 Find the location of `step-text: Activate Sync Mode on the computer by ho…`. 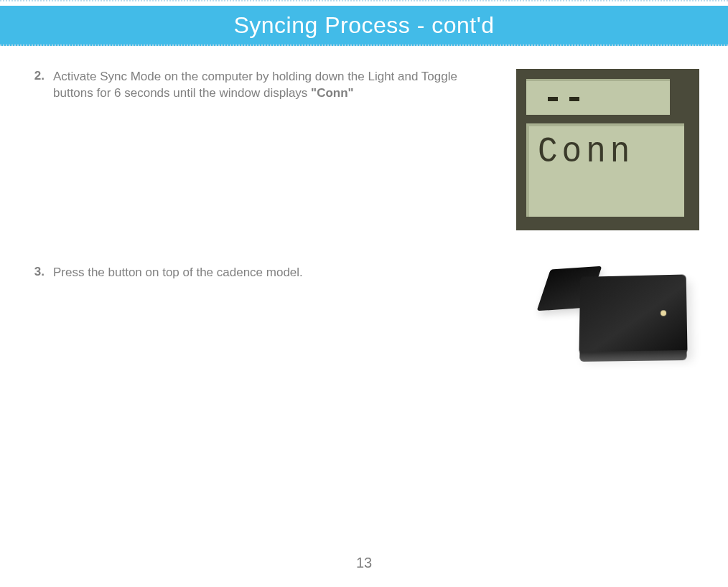

step-text: Activate Sync Mode on the computer by ho… is located at coordinates (281, 85).